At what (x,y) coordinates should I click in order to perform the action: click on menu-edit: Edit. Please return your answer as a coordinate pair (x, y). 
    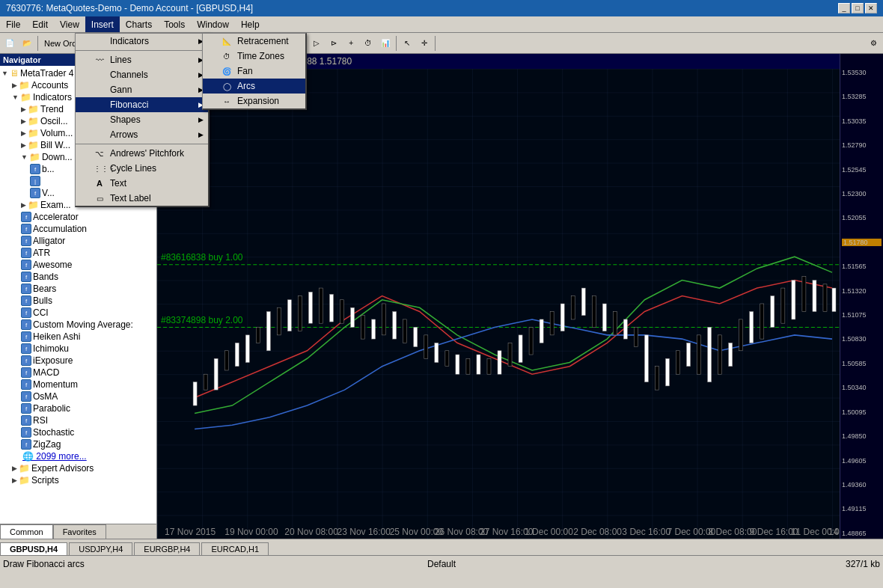
    Looking at the image, I should click on (40, 24).